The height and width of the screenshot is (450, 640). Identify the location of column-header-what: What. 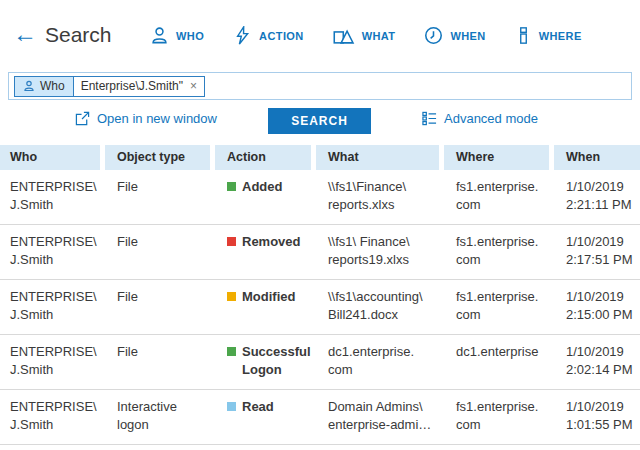
(378, 158).